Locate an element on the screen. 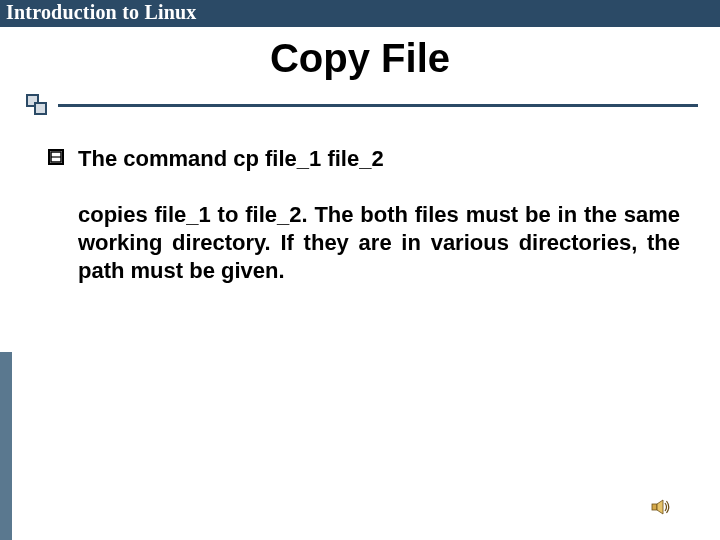  bullet-text: The command cp file_1 file_2 is located at coordinates (231, 159).